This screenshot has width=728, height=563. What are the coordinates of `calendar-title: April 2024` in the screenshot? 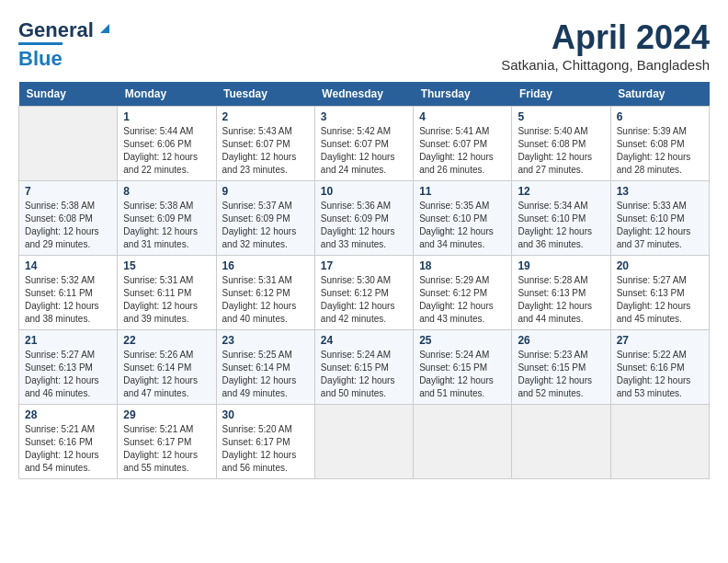 It's located at (605, 38).